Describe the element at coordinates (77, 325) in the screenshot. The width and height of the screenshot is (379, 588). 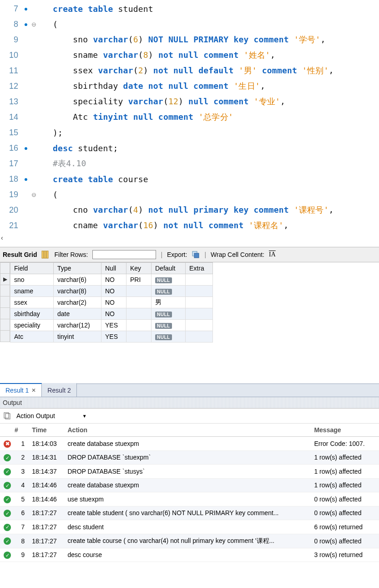
I see `grid-cell: varchar(12)` at that location.